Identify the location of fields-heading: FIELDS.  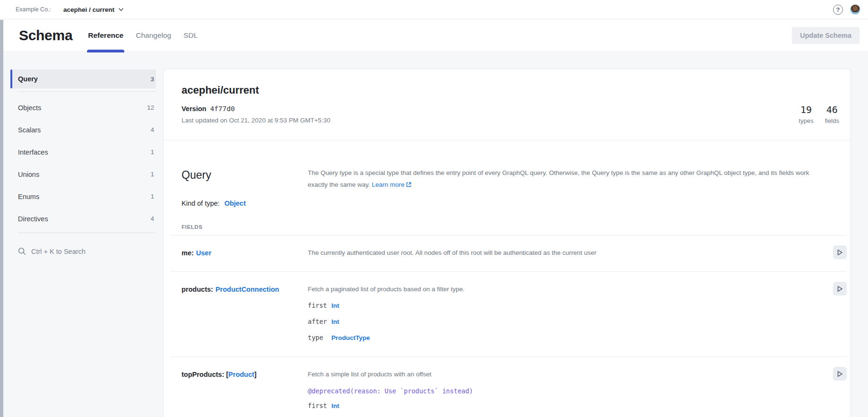
(507, 230).